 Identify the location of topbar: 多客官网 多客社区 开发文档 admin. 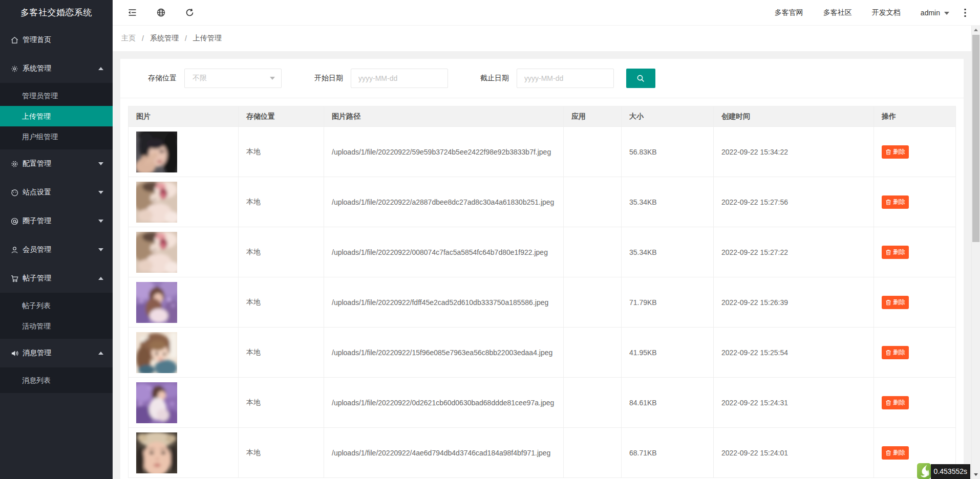
(546, 13).